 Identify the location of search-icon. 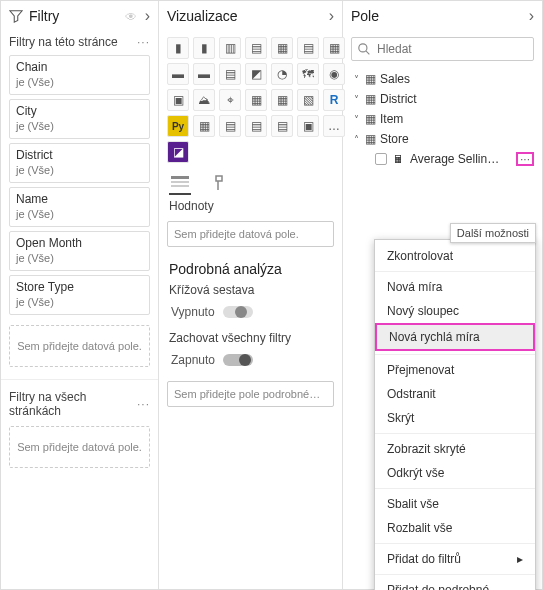
(364, 50).